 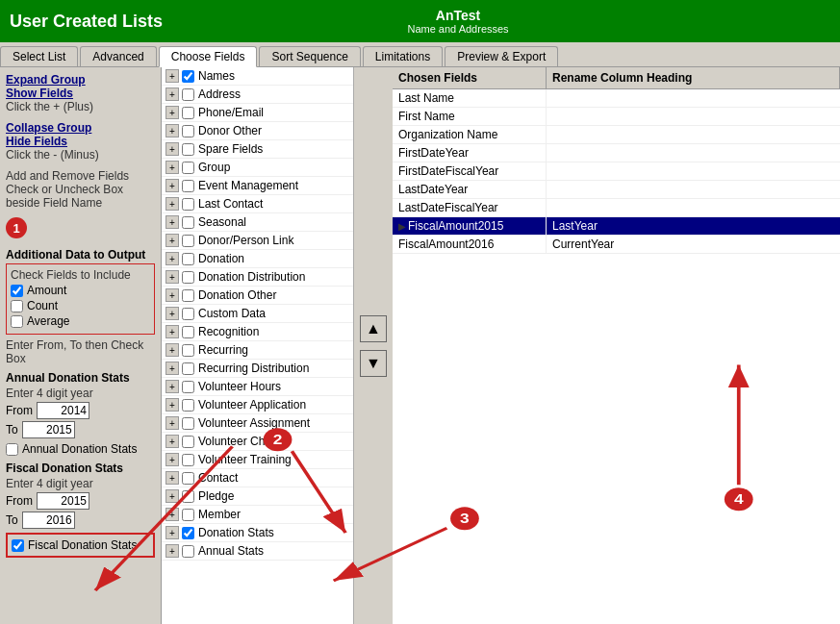 What do you see at coordinates (402, 56) in the screenshot?
I see `tab-limitations: Limitations` at bounding box center [402, 56].